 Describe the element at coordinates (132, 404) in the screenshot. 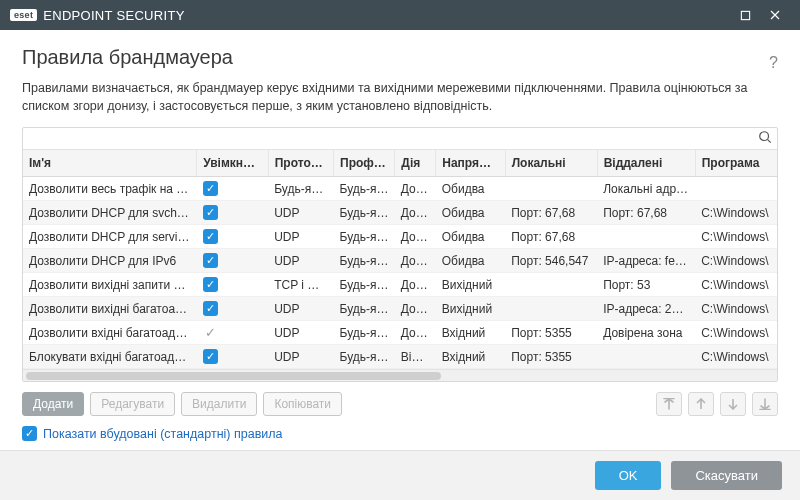

I see `edit-button: Редагувати` at that location.